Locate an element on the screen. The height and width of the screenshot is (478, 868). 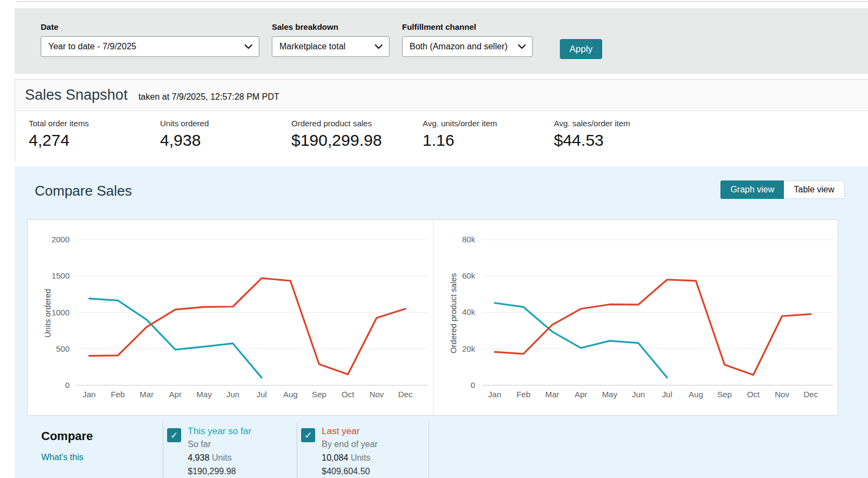
filter-bar: Date Year to date - 7/9/2025 Sales break… is located at coordinates (442, 41).